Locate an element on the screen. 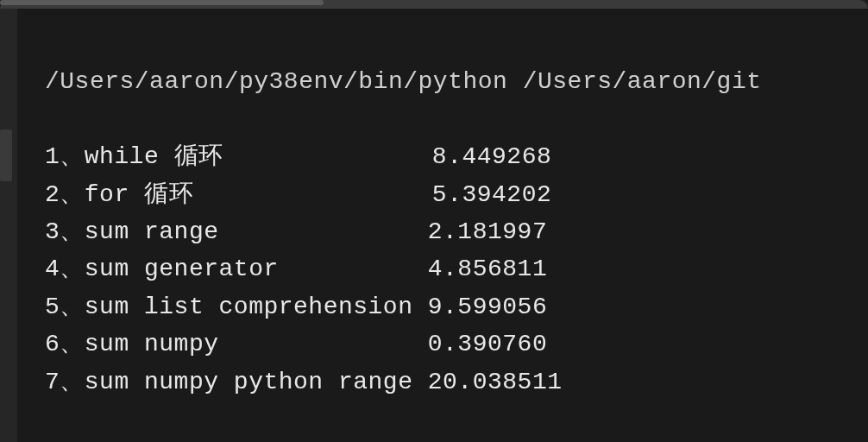 The width and height of the screenshot is (868, 442). row-label: 1、while 循环 is located at coordinates (238, 157).